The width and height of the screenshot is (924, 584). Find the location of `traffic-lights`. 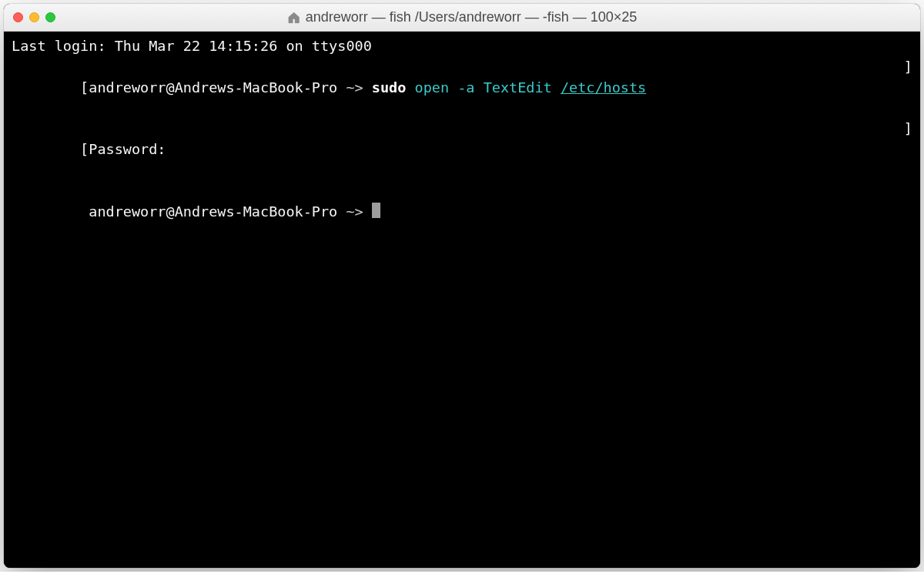

traffic-lights is located at coordinates (34, 17).